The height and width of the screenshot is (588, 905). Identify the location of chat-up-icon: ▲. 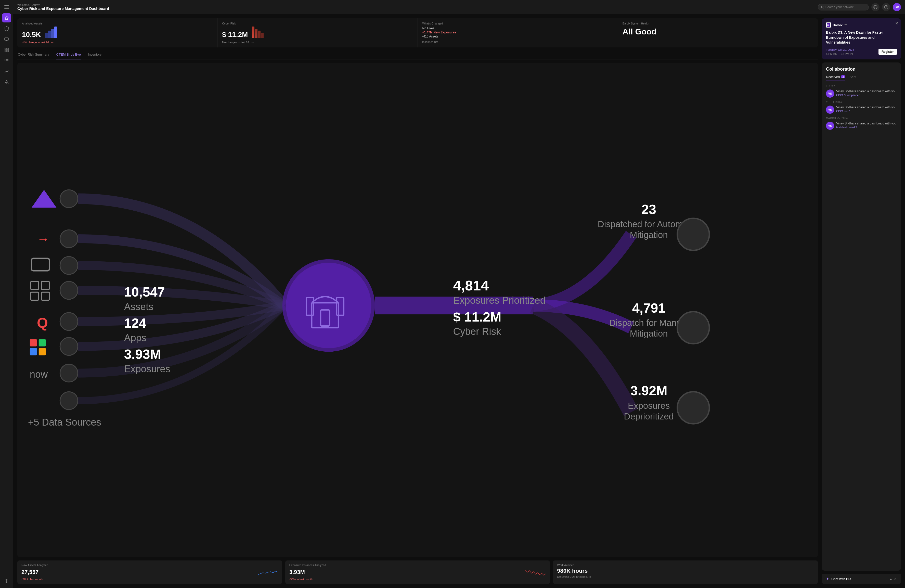
(891, 579).